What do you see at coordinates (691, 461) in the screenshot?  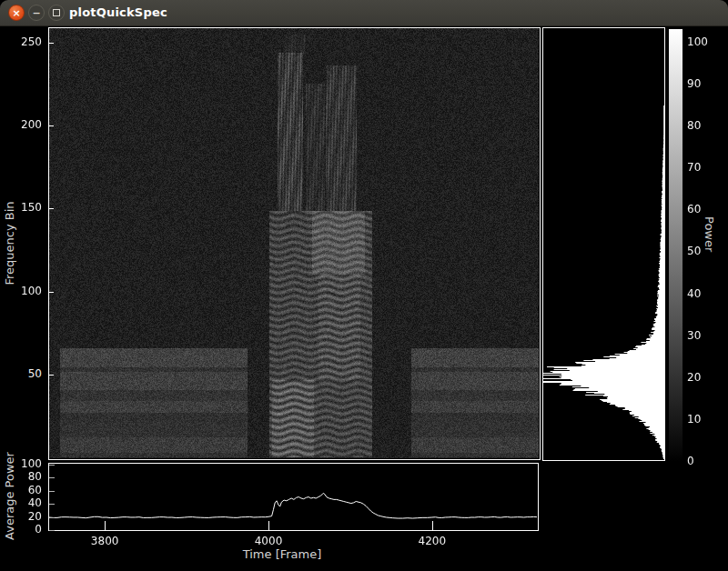 I see `colorbar-tick-label: 0` at bounding box center [691, 461].